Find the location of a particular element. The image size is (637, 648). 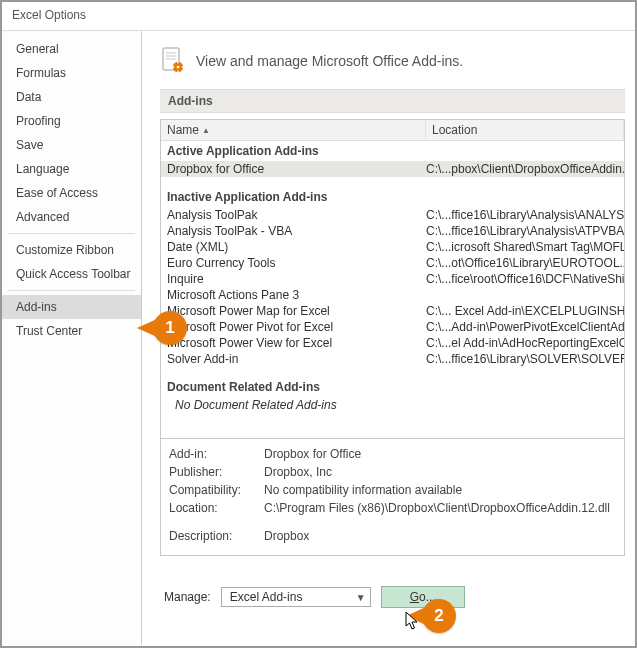

sidebar-item-language: Language is located at coordinates (72, 169).